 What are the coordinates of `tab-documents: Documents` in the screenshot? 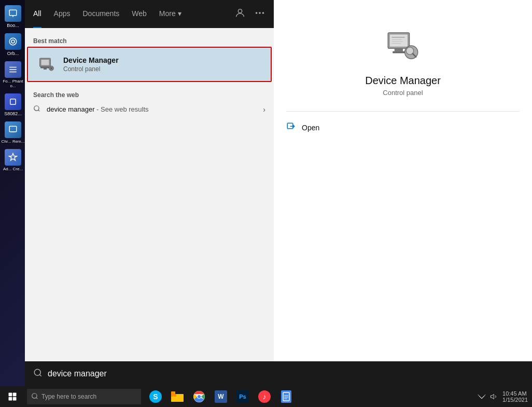 It's located at (101, 14).